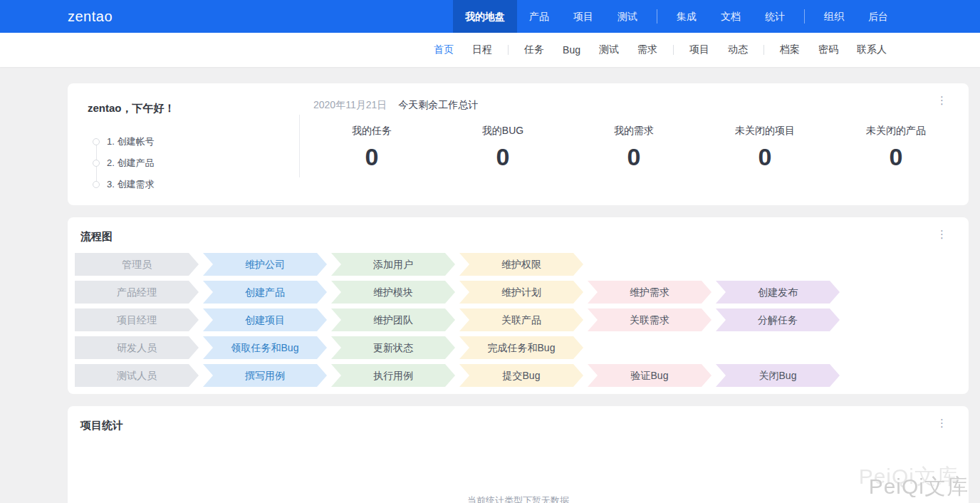 The width and height of the screenshot is (980, 503). What do you see at coordinates (196, 142) in the screenshot?
I see `onboarding-step: 1. 创建帐号` at bounding box center [196, 142].